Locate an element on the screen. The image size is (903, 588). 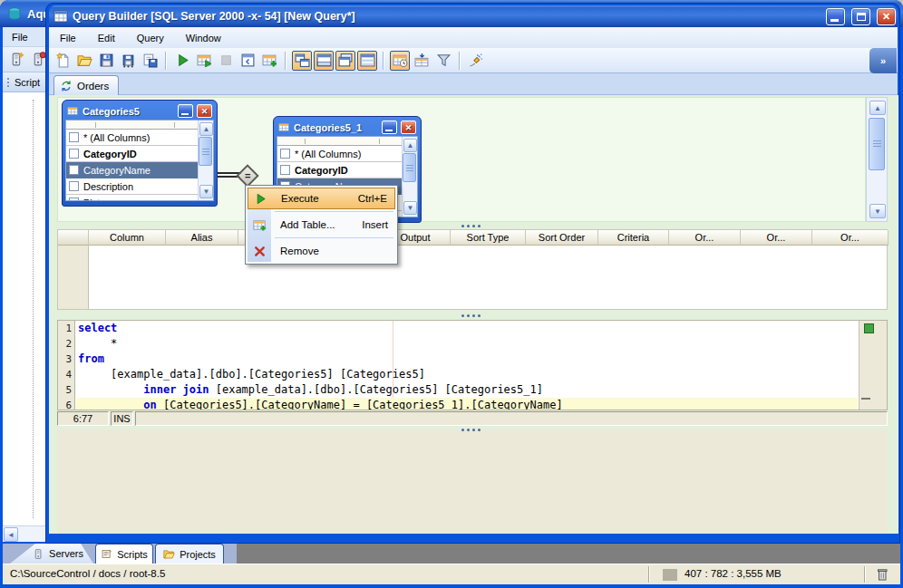
app-icon is located at coordinates (15, 14).